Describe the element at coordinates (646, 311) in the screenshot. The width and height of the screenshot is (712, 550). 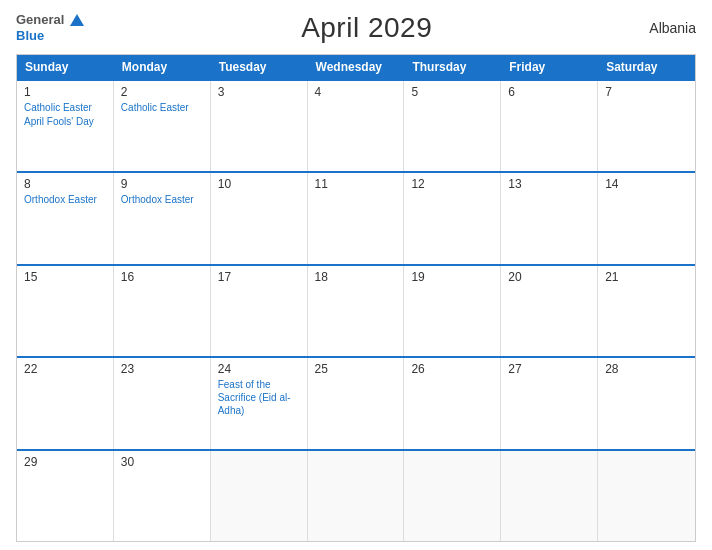
I see `day-cell: 21` at that location.